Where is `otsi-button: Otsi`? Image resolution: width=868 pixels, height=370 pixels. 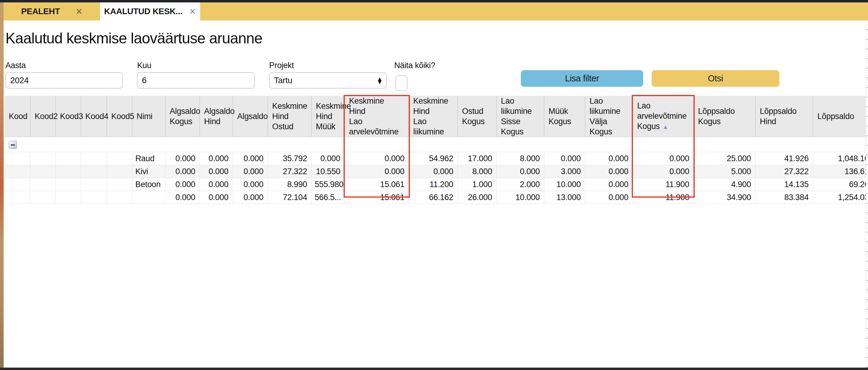 otsi-button: Otsi is located at coordinates (716, 79).